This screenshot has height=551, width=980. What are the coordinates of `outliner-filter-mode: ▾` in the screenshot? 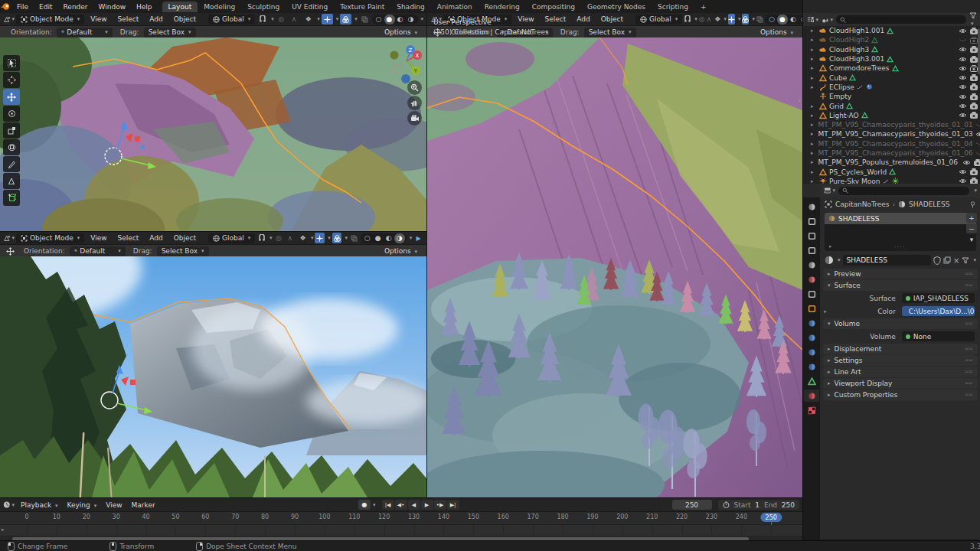 It's located at (827, 20).